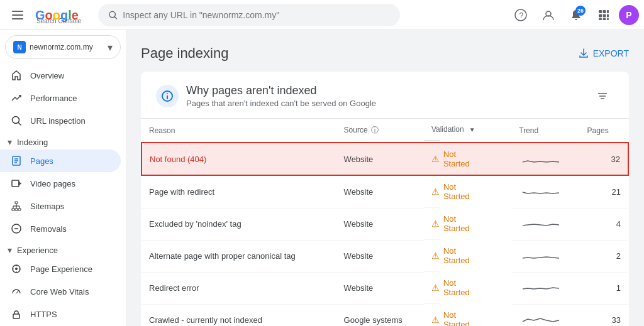 The width and height of the screenshot is (644, 326). Describe the element at coordinates (629, 15) in the screenshot. I see `avatar: P` at that location.